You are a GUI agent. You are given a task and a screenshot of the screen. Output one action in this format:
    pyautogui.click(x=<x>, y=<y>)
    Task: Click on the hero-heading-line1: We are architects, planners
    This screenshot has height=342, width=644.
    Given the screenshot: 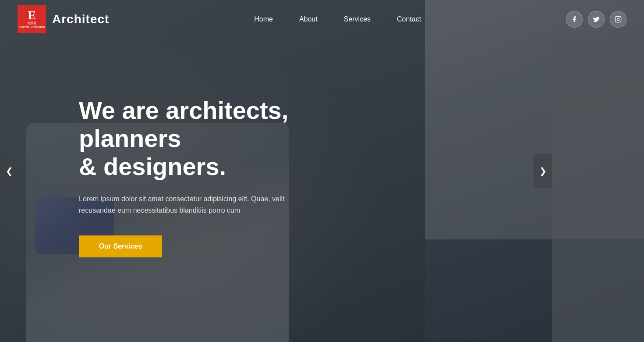 What is the action you would take?
    pyautogui.click(x=184, y=125)
    